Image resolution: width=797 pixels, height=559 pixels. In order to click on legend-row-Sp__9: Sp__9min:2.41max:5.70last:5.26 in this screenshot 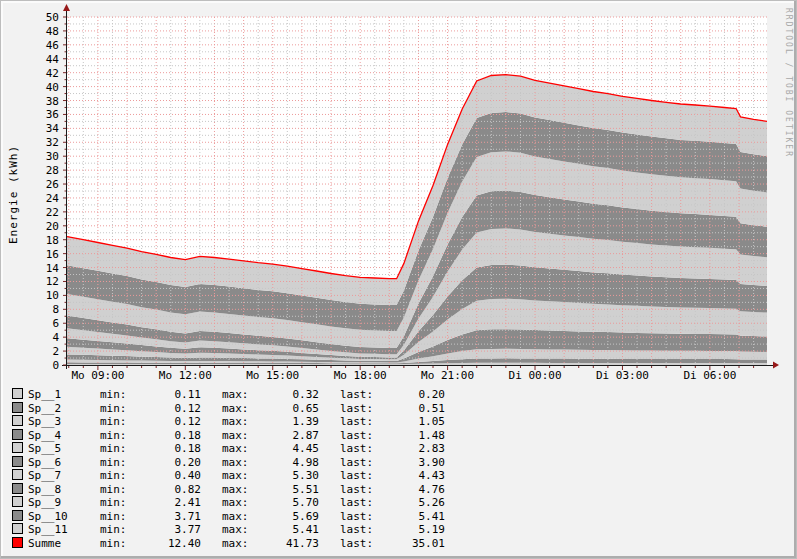, I will do `click(236, 502)`.